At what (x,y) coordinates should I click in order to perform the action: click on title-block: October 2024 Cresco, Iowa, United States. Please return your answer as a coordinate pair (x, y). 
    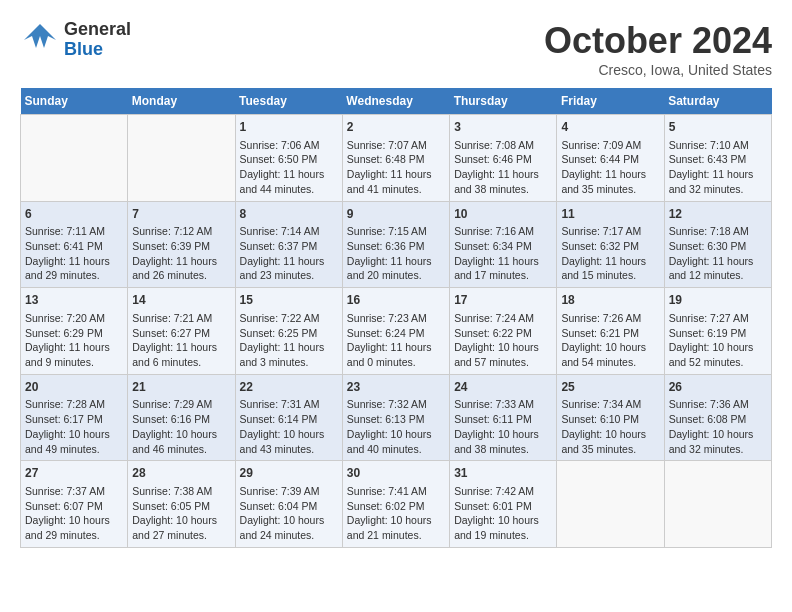
    Looking at the image, I should click on (658, 49).